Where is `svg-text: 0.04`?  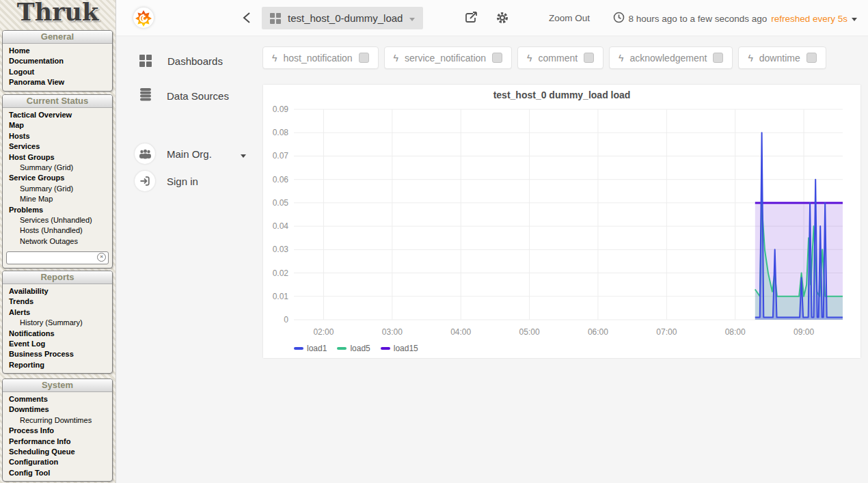
svg-text: 0.04 is located at coordinates (281, 226).